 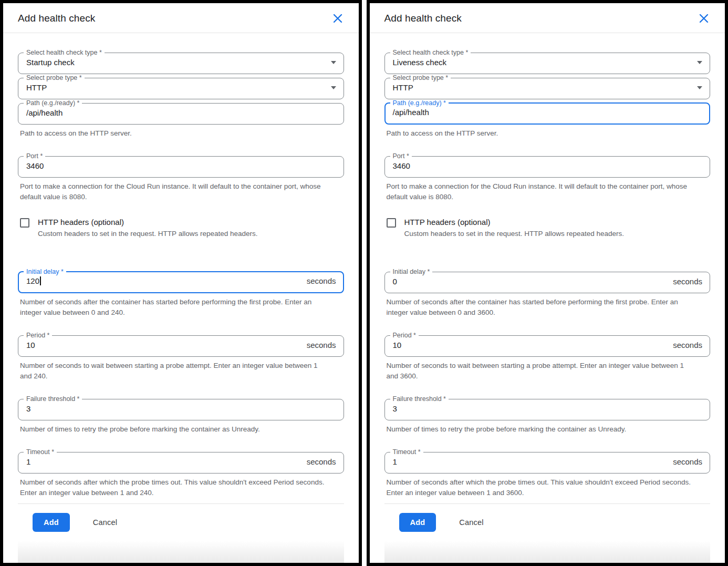 What do you see at coordinates (50, 62) in the screenshot?
I see `health-check-type-value: Startup check` at bounding box center [50, 62].